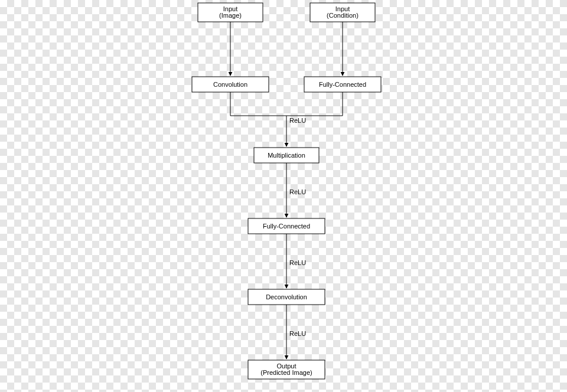 This screenshot has width=567, height=392. Describe the element at coordinates (343, 12) in the screenshot. I see `node-input-condition: Input (Condition)` at that location.